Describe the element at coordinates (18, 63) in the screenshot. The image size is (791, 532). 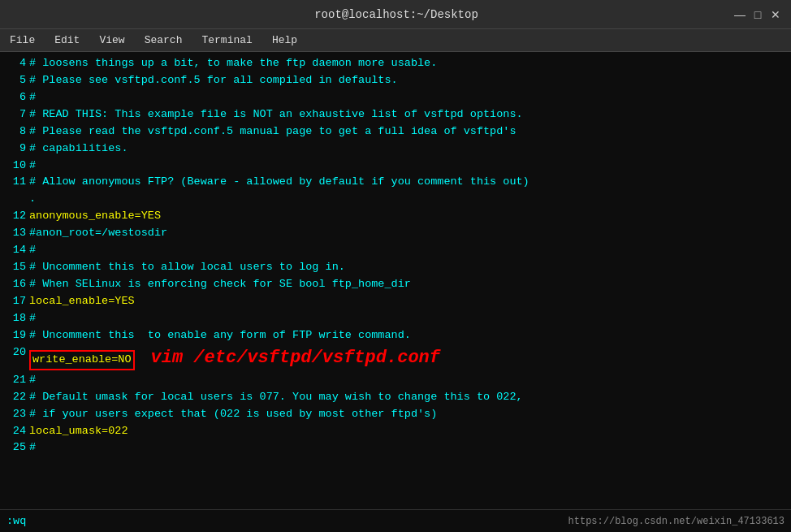
I see `line-number: 4` at that location.